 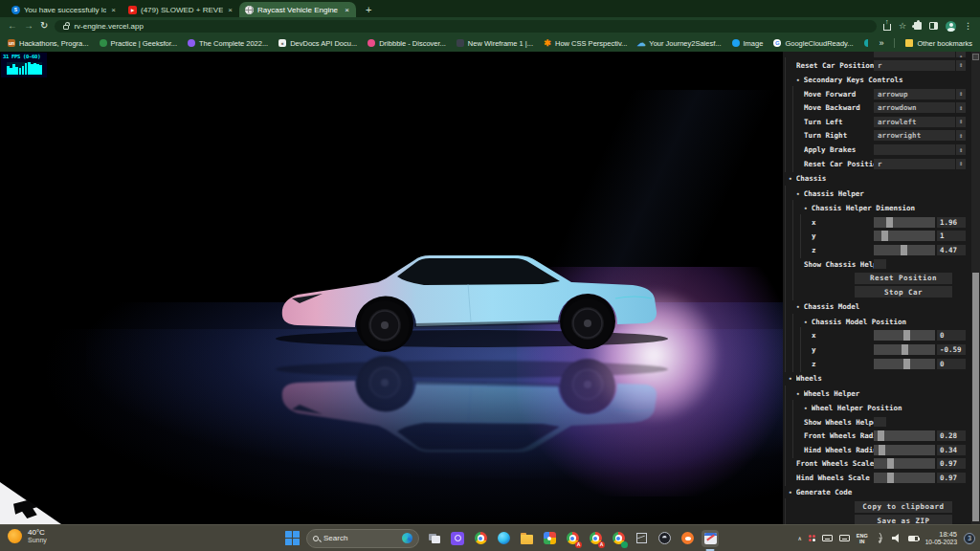 What do you see at coordinates (434, 539) in the screenshot?
I see `taskbar-app-task-view` at bounding box center [434, 539].